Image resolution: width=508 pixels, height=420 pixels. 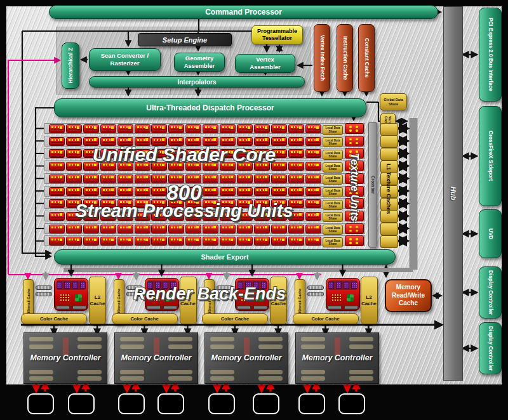 I want to click on rbe-tab, so click(x=154, y=308).